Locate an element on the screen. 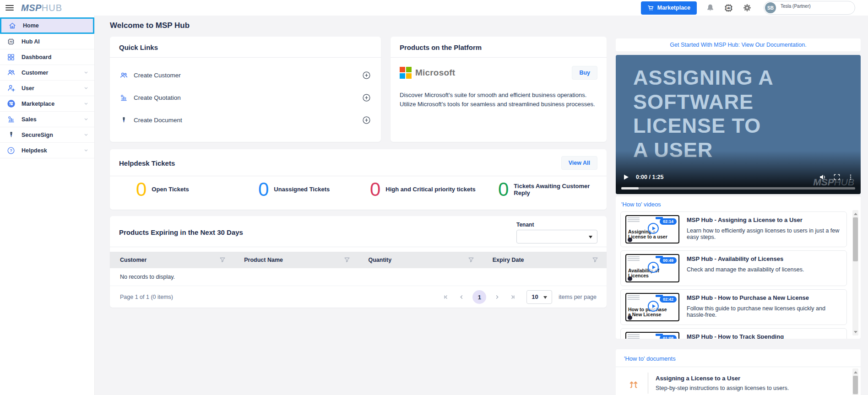 This screenshot has width=868, height=395. video-list-item: 02:42 How to purchase a New License MSP … is located at coordinates (733, 307).